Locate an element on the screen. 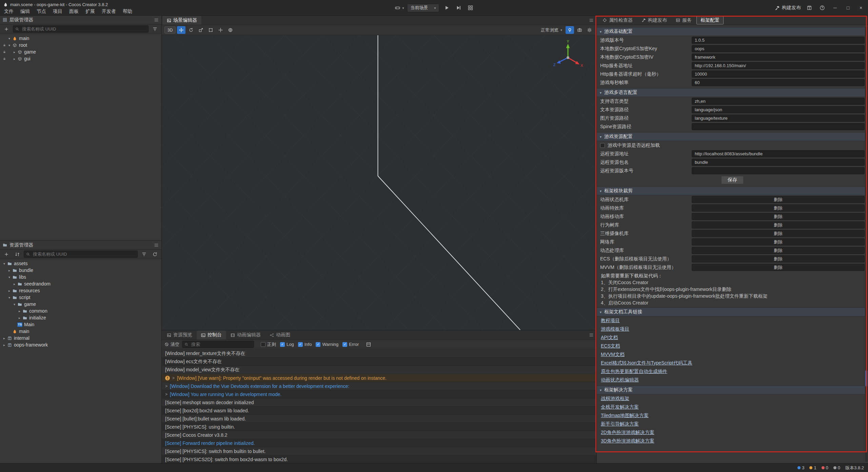 The image size is (868, 472). filter-Info: ✓Info is located at coordinates (305, 345).